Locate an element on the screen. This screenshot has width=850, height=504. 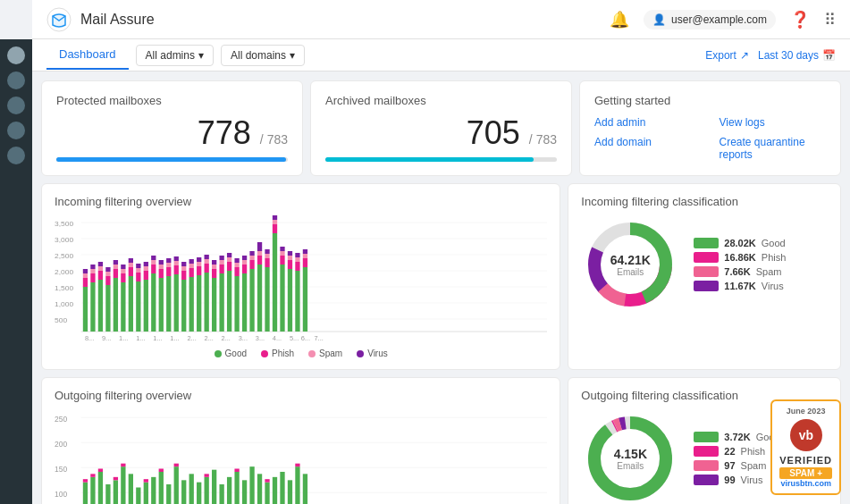
filter-all-admins: All admins ▾ is located at coordinates (175, 55).